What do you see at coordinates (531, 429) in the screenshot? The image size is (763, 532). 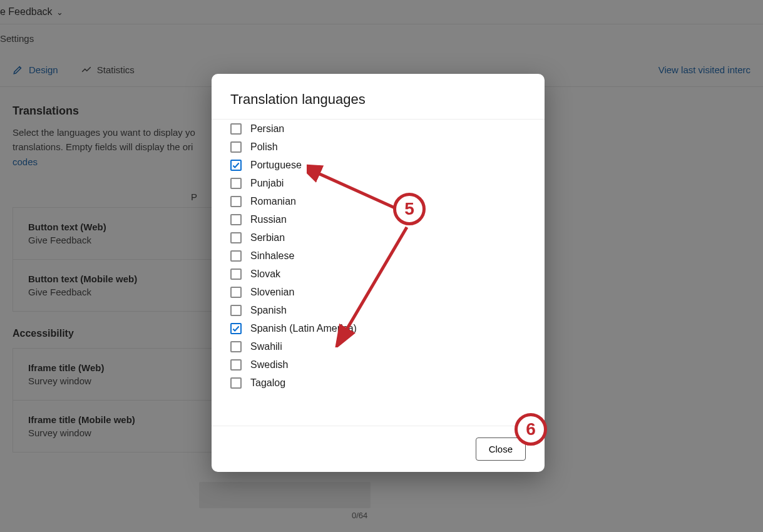 I see `annotation-6: 6` at bounding box center [531, 429].